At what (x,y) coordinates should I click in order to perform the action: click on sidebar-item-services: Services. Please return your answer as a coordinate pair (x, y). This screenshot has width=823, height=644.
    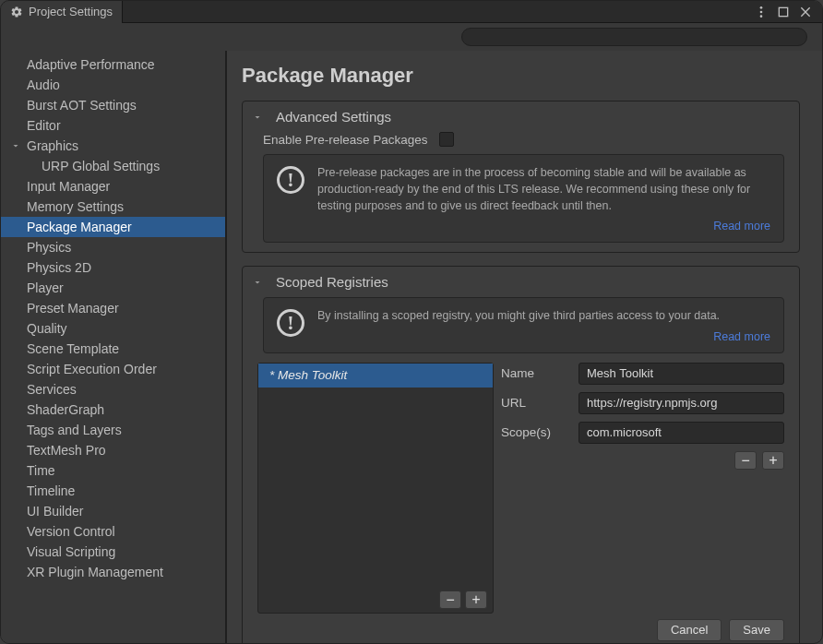
    Looking at the image, I should click on (113, 389).